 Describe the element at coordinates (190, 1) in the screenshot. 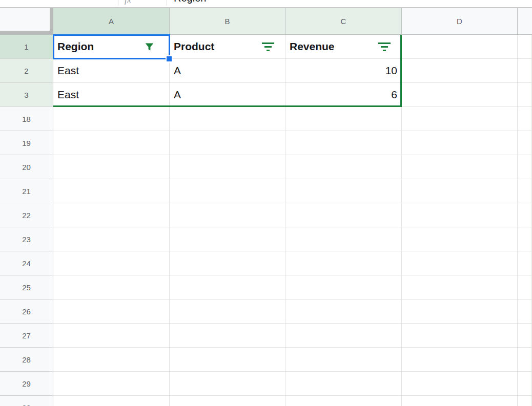

I see `formula-bar-input: Region` at that location.